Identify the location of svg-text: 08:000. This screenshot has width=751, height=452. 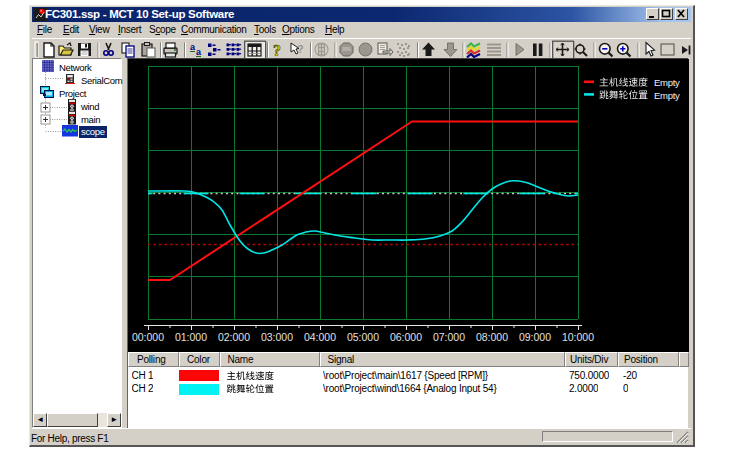
(492, 337).